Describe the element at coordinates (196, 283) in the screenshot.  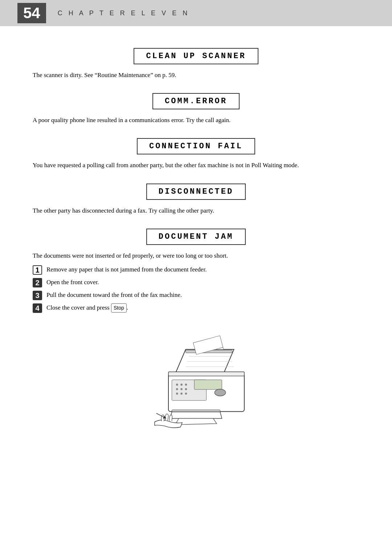
I see `step-2: 2 Open the front cover.` at that location.